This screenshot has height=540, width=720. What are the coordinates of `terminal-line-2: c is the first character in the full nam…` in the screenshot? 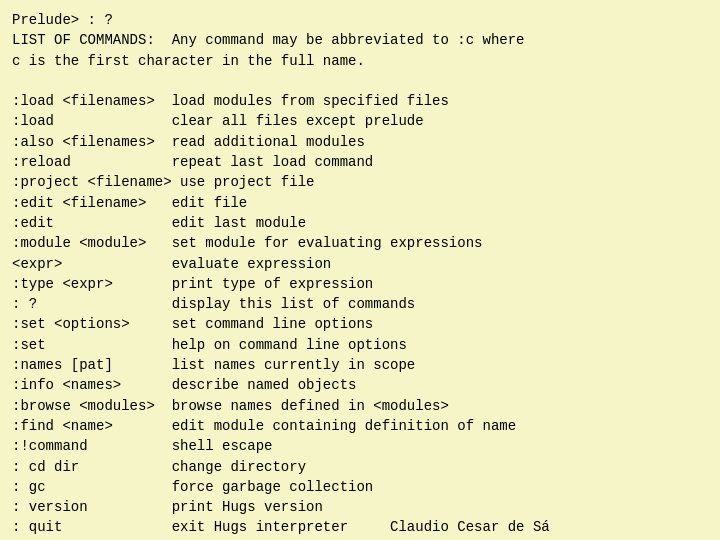 It's located at (360, 61).